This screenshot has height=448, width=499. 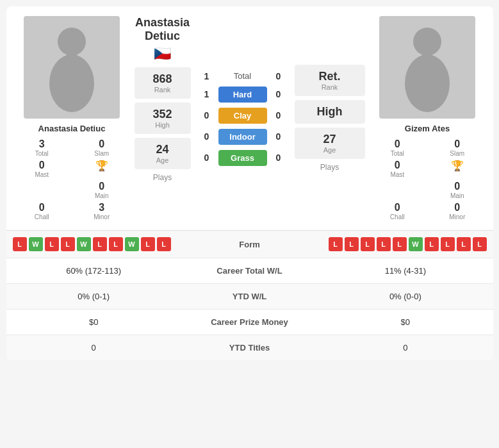 I want to click on left-total-stat: 3 Total, so click(x=42, y=147).